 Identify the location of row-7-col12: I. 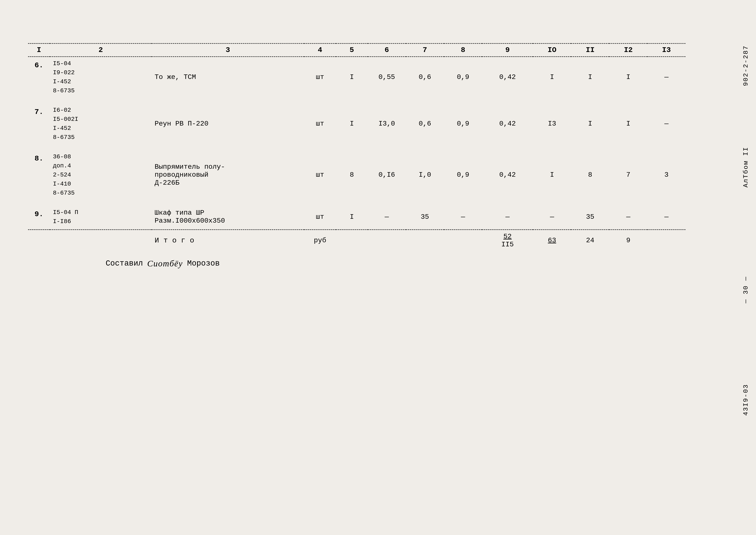
(628, 124).